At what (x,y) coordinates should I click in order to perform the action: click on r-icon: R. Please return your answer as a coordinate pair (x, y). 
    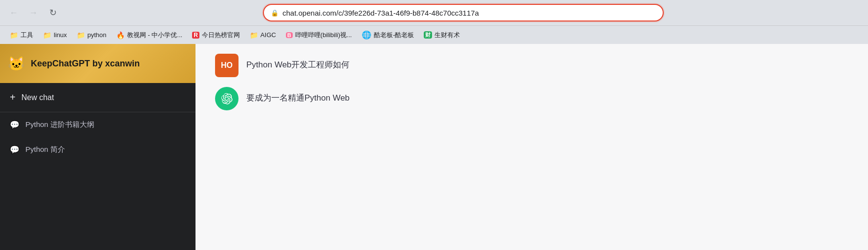
    Looking at the image, I should click on (195, 35).